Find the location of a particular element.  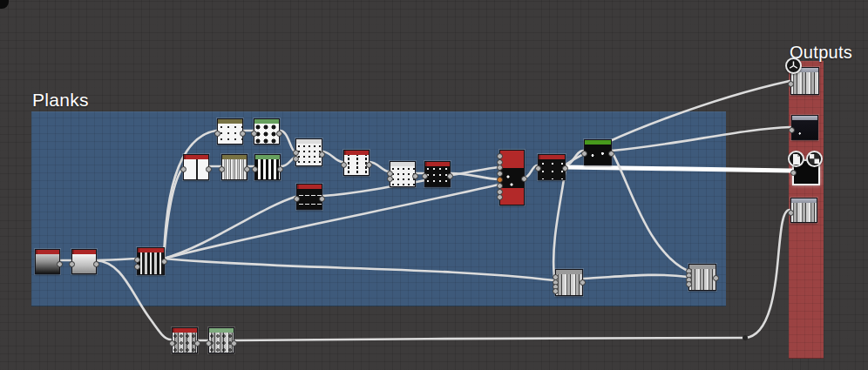

window-corner is located at coordinates (4, 4).